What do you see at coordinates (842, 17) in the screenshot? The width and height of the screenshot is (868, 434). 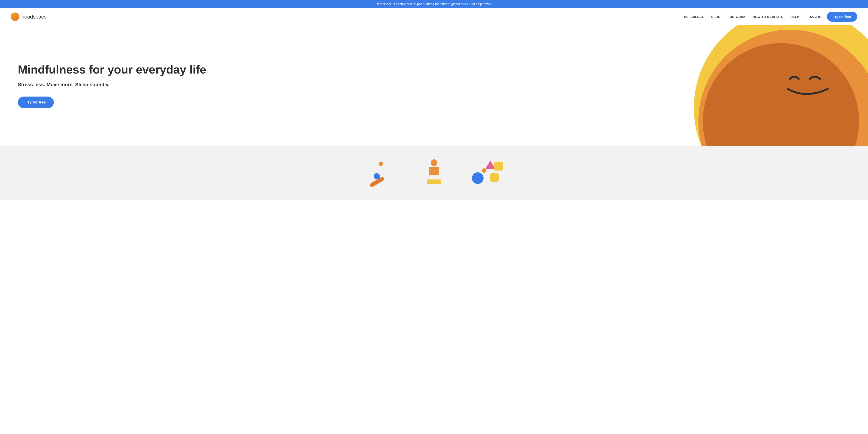 I see `nav-try-button: Try for free` at bounding box center [842, 17].